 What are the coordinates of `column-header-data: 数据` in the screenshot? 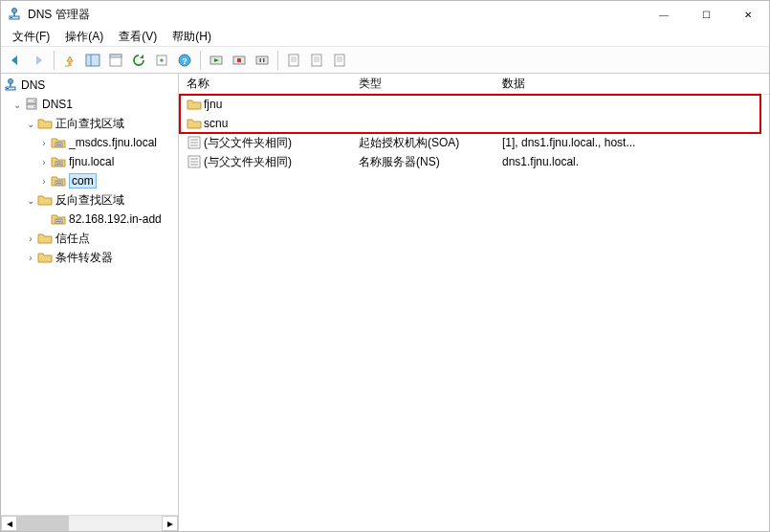 It's located at (631, 84).